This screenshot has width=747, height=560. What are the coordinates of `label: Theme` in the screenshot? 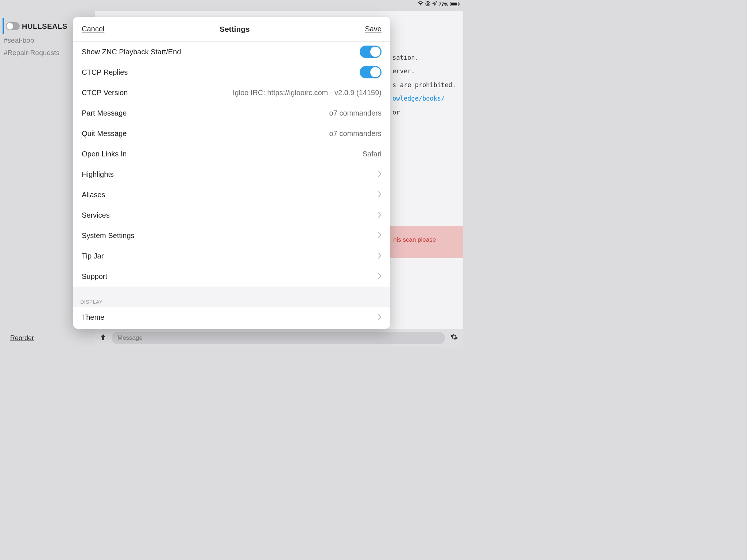 It's located at (93, 317).